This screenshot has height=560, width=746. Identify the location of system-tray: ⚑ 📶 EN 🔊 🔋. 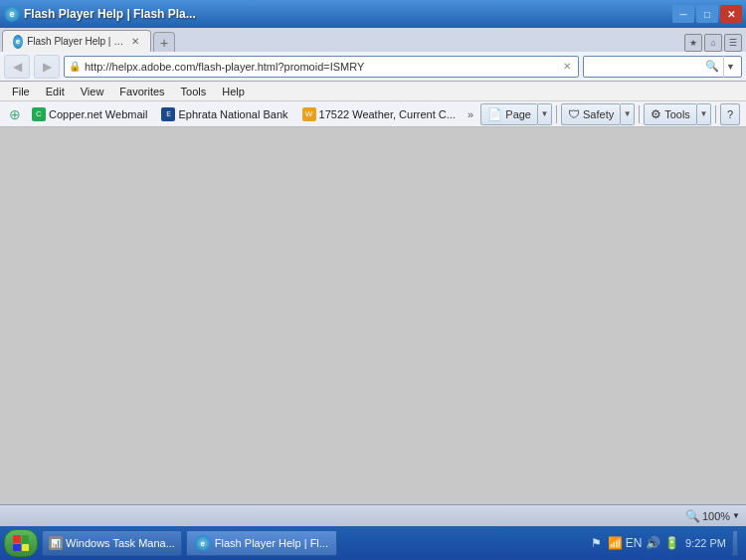
(634, 543).